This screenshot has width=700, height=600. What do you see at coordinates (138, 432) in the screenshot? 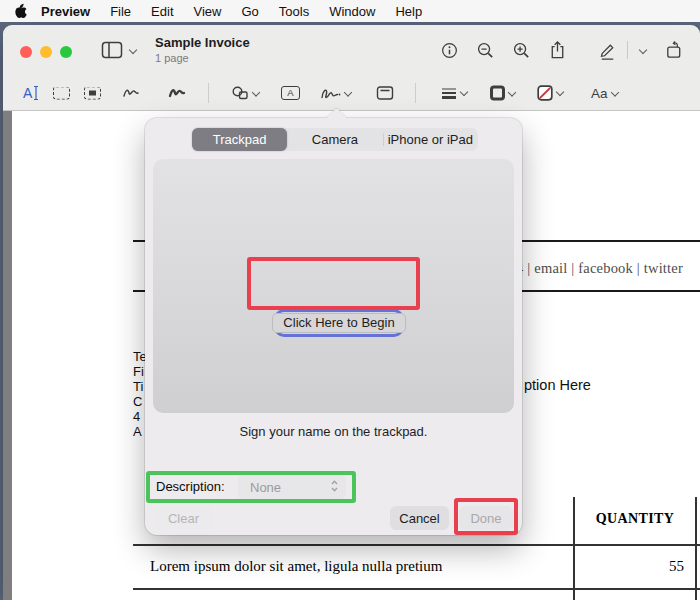
I see `text-fragment: A` at bounding box center [138, 432].